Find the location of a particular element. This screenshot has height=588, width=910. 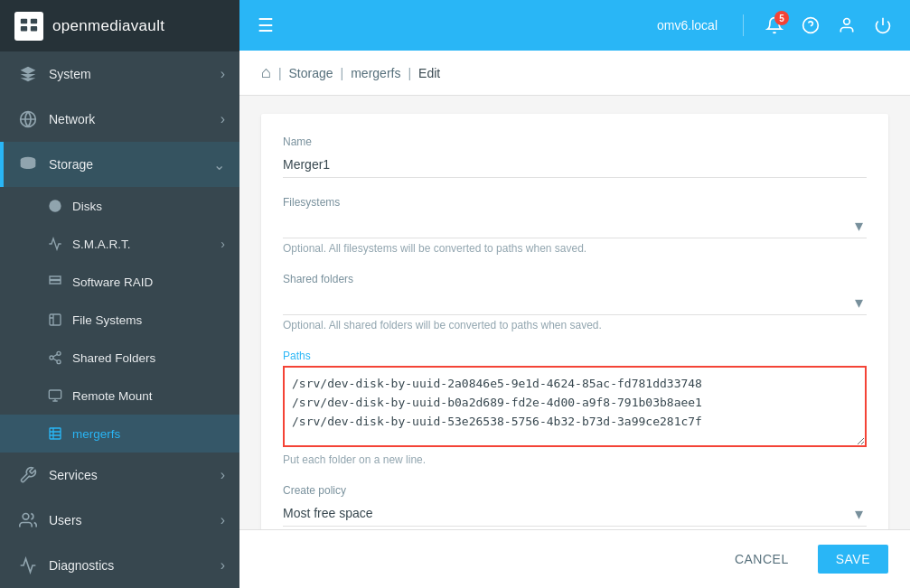

create-policy-field: Create policy Most free space Least free… is located at coordinates (575, 506).